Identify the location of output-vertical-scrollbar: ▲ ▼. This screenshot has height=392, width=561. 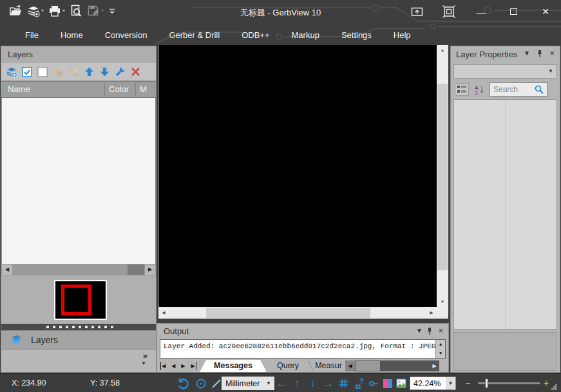
(441, 349).